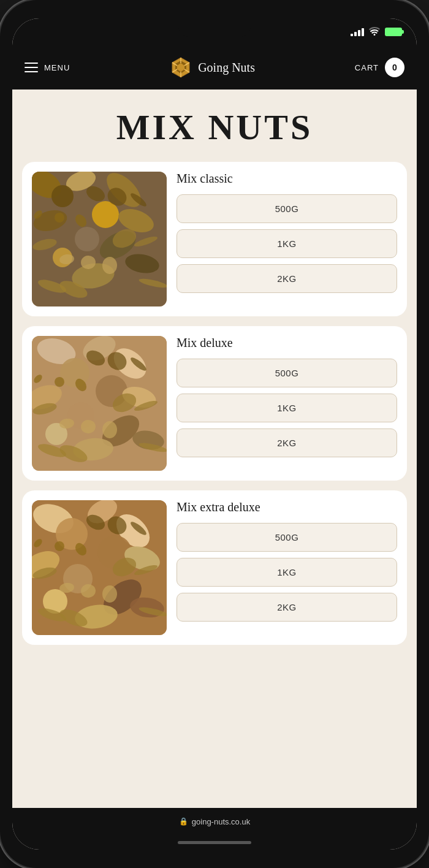  I want to click on product-info-mix-extra-deluxe: Mix extra deluxe500G1KG2KG, so click(287, 561).